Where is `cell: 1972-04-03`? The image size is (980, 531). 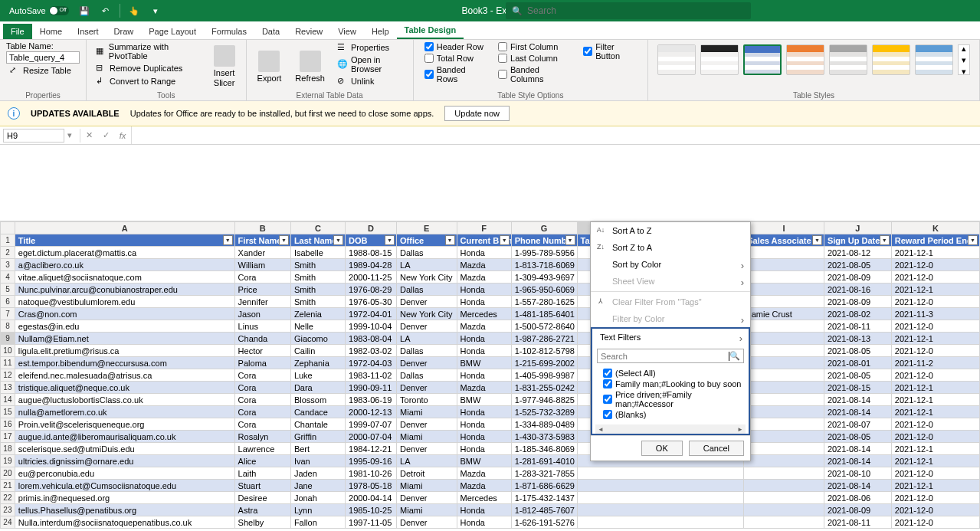 cell: 1972-04-03 is located at coordinates (371, 363).